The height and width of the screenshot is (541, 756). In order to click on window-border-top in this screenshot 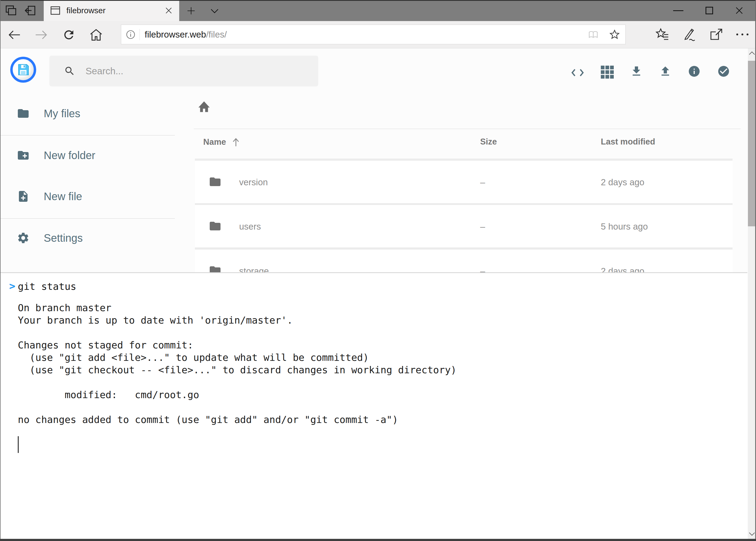, I will do `click(378, 0)`.